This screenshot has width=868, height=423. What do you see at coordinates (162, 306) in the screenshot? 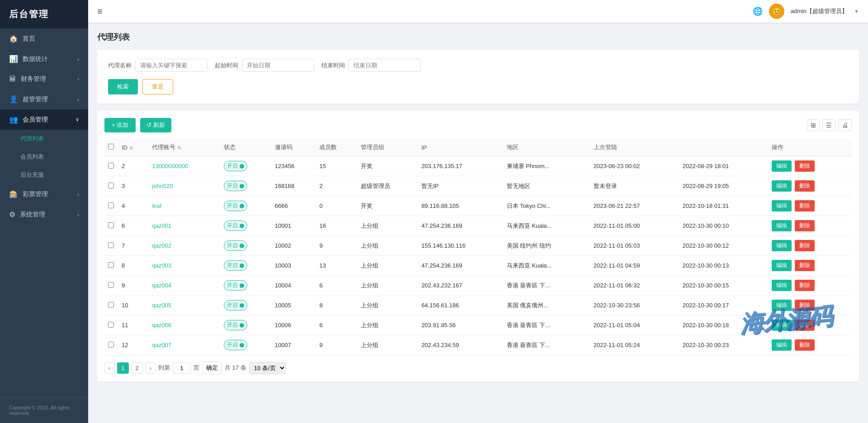
I see `account-link: qaz005` at bounding box center [162, 306].